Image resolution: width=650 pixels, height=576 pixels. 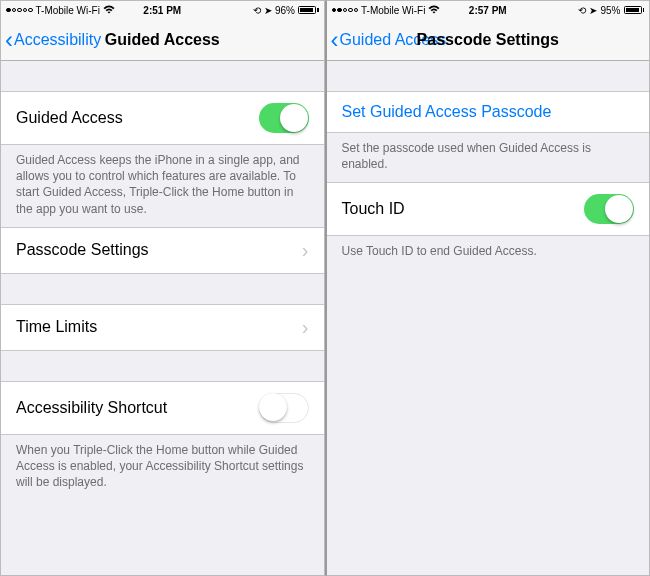 I want to click on set-passcode-row: Set Guided Access Passcode, so click(x=488, y=112).